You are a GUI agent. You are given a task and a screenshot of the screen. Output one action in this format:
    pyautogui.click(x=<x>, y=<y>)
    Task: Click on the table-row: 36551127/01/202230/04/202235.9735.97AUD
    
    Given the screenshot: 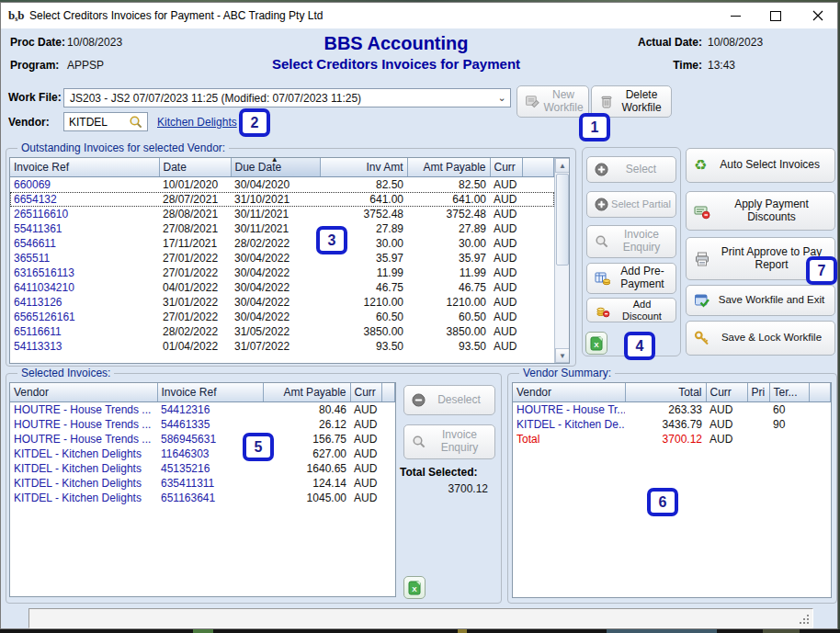 What is the action you would take?
    pyautogui.click(x=282, y=258)
    